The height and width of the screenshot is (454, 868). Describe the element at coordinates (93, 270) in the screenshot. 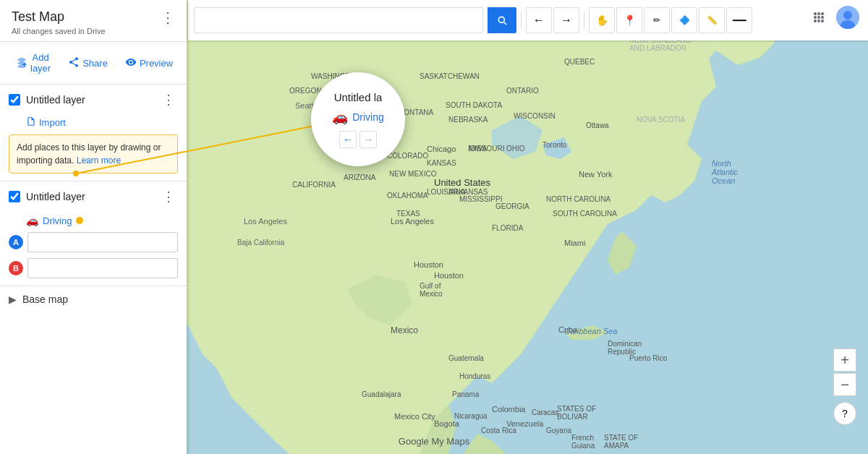

I see `route-input-b: B` at that location.